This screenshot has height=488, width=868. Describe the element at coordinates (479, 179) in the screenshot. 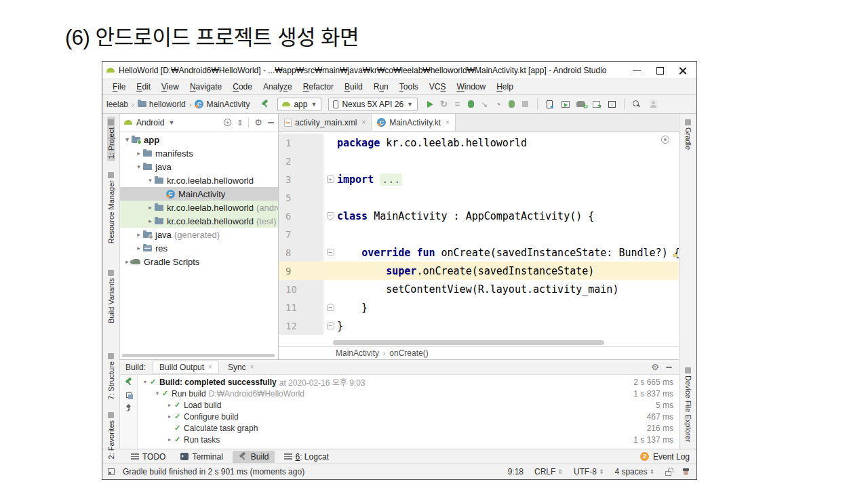

I see `code-line: 3import ...` at that location.